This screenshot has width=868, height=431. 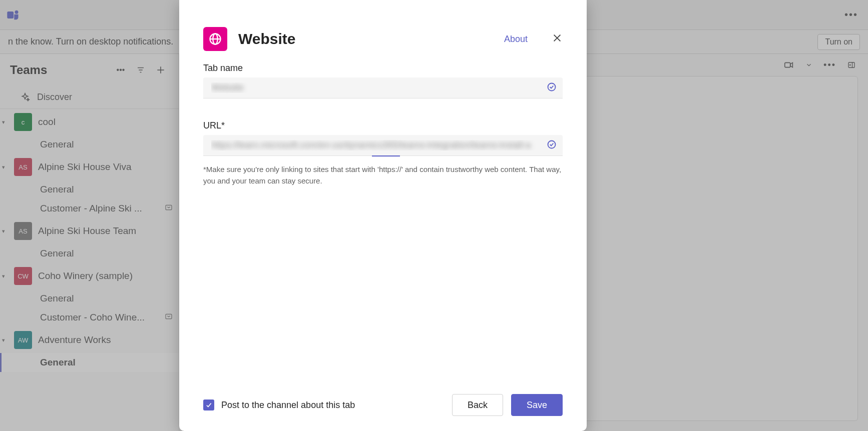 What do you see at coordinates (557, 39) in the screenshot?
I see `close-icon` at bounding box center [557, 39].